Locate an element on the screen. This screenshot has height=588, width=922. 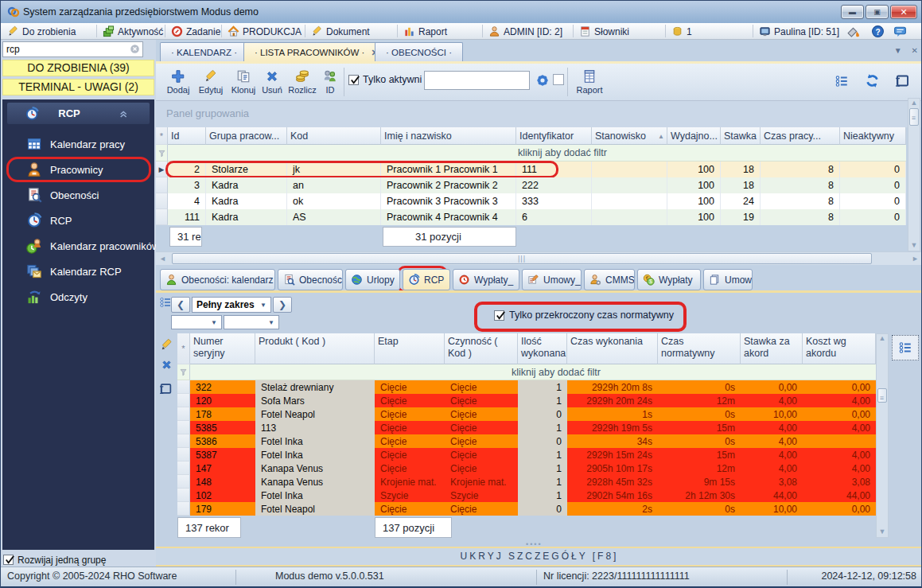
production-row: 179Fotel NeapolCięcieCięcie02s0s10,000,0… is located at coordinates (527, 509).